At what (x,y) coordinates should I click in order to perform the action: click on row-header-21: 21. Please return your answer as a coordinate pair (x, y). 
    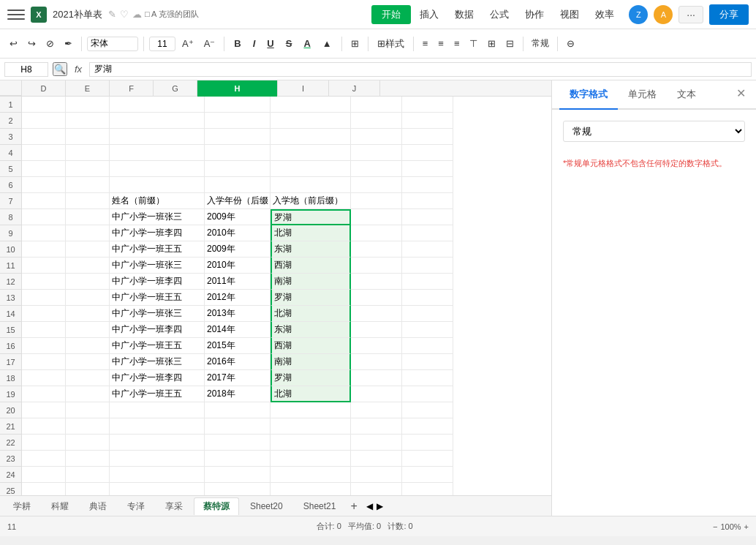
    Looking at the image, I should click on (11, 426).